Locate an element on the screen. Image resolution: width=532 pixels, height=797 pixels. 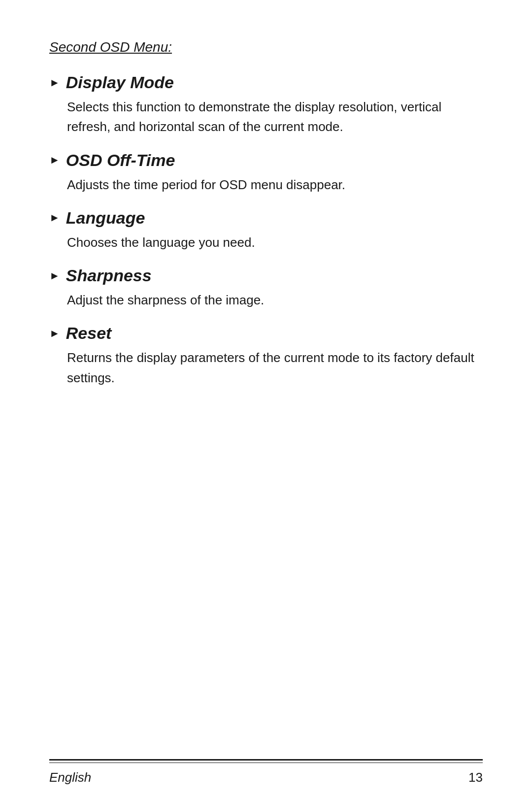
footer-language: English is located at coordinates (70, 777).